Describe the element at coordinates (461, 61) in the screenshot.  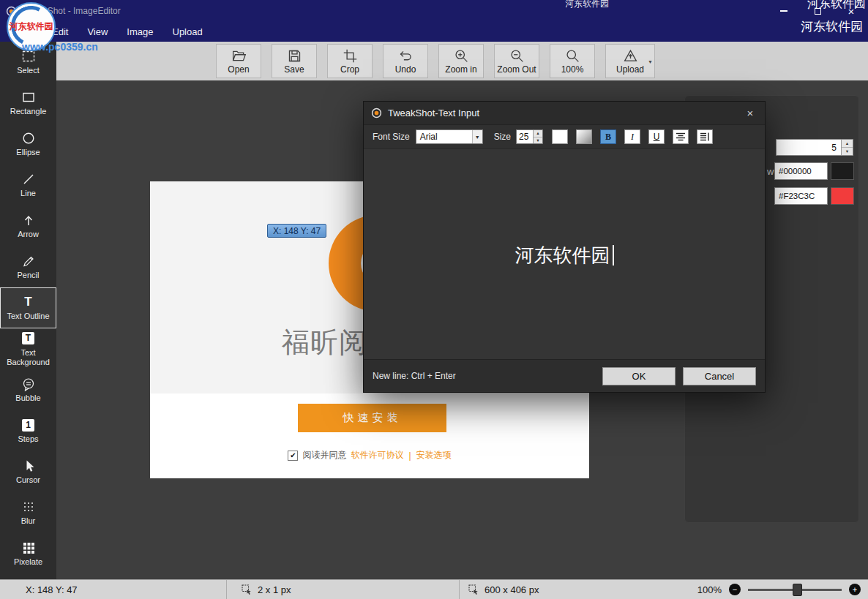
I see `zoom-in-button: Zoom in` at that location.